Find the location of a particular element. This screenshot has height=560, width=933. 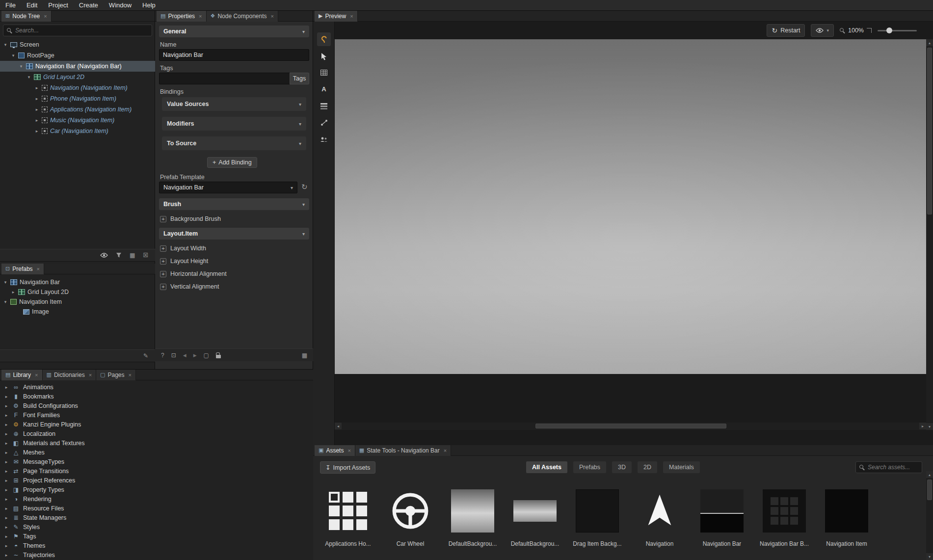

menu-file: File is located at coordinates (11, 5).